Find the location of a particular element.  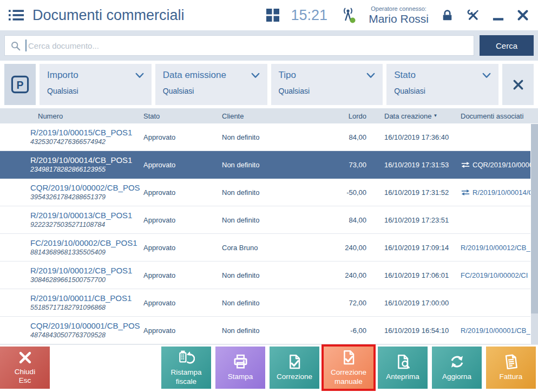

cell-data-creazione: 16/10/2019 17:31:52 is located at coordinates (418, 193).